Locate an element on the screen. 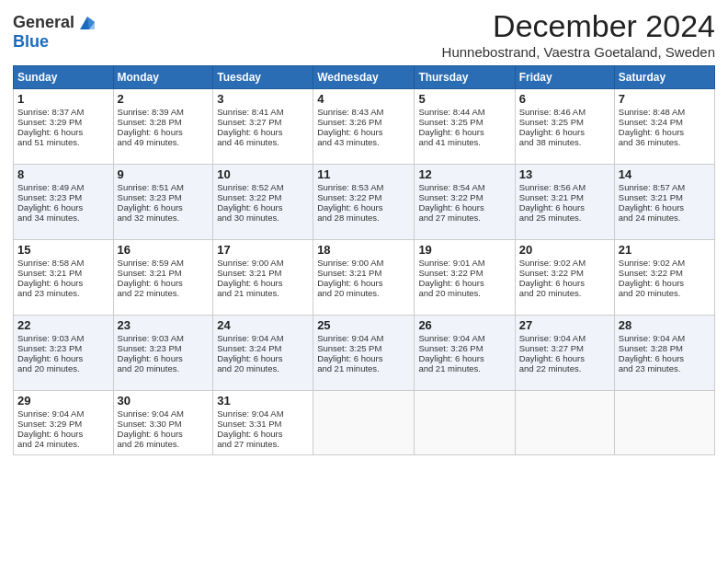 The image size is (728, 563). day-info-line: Sunrise: 9:02 AM is located at coordinates (665, 263).